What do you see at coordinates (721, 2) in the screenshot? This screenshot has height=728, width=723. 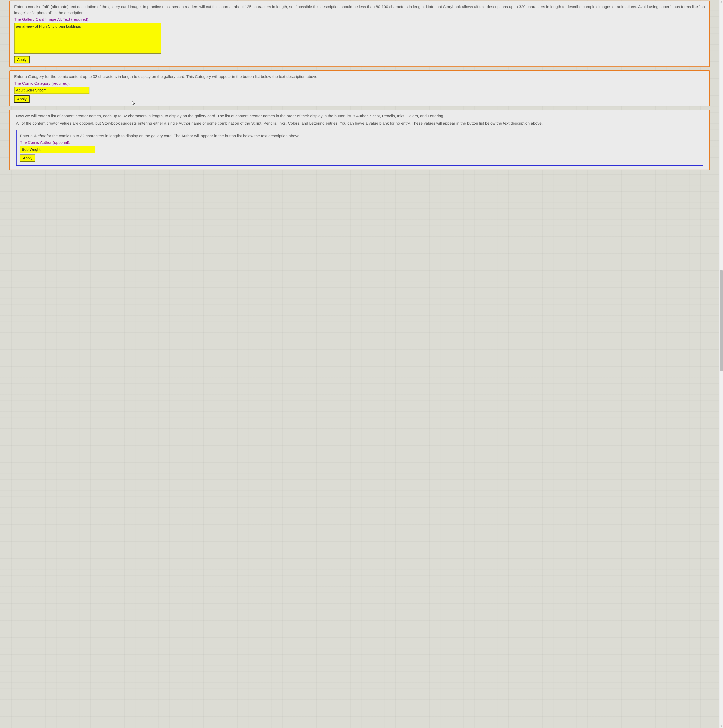 I see `scroll-up-button` at bounding box center [721, 2].